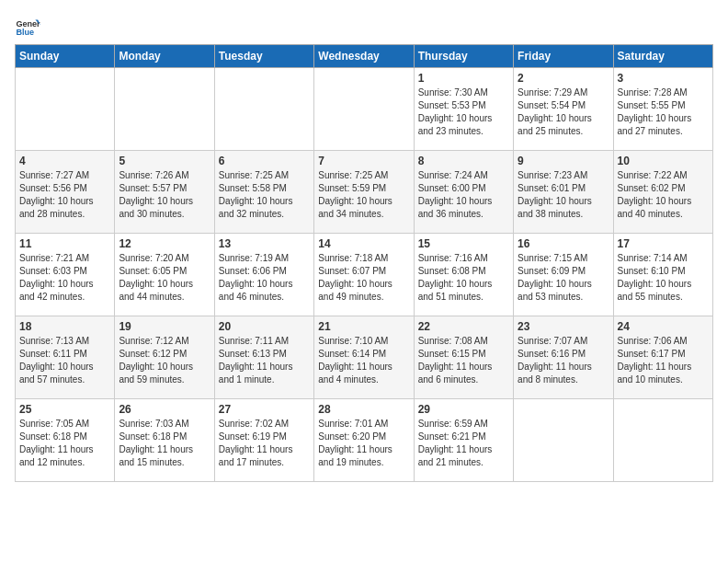  I want to click on calendar-week-2: 11Sunrise: 7:21 AM Sunset: 6:03 PM Dayli…, so click(364, 275).